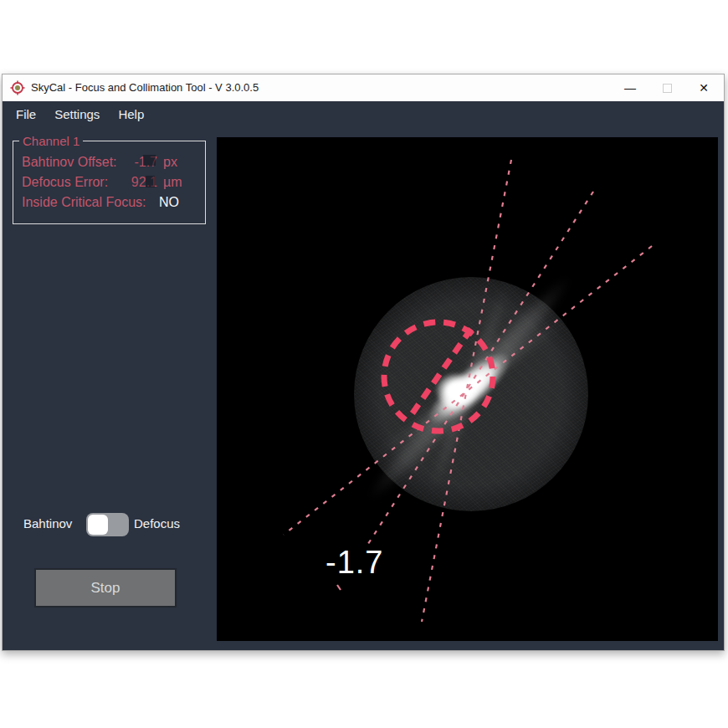 This screenshot has width=728, height=728. Describe the element at coordinates (172, 182) in the screenshot. I see `defocus-error-unit: µm` at that location.